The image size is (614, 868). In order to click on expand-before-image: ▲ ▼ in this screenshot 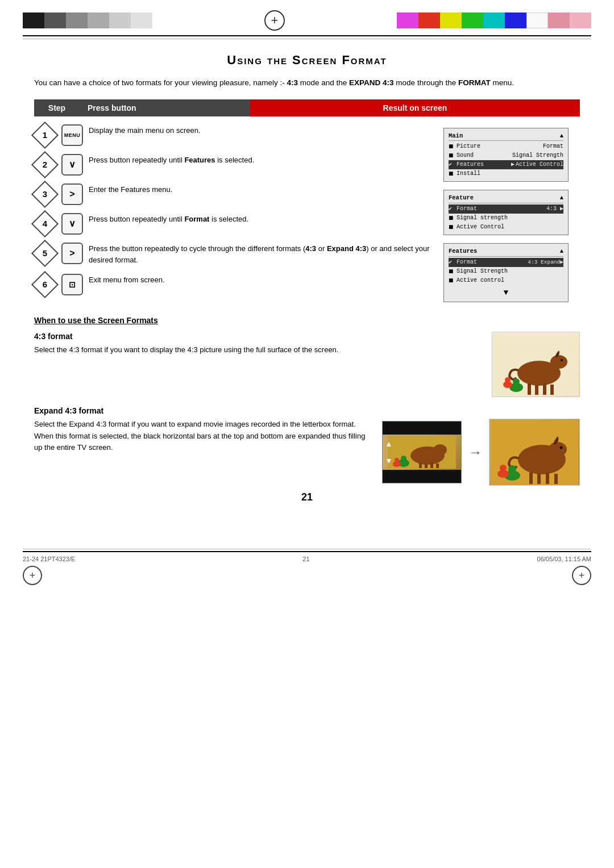, I will do `click(422, 452)`.